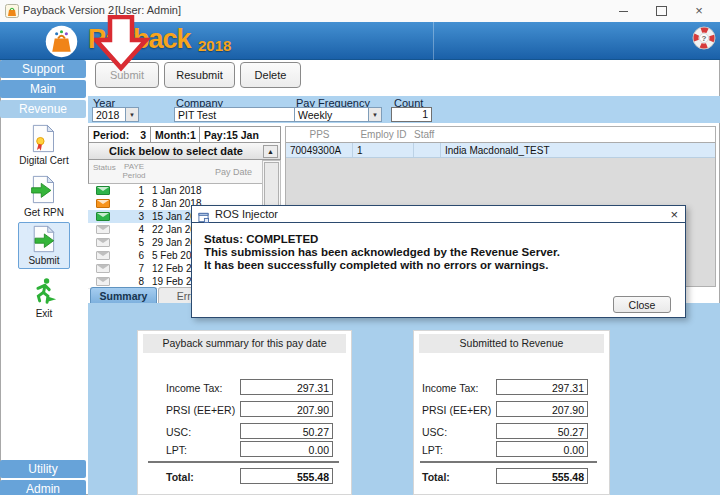 The width and height of the screenshot is (720, 495). Describe the element at coordinates (432, 450) in the screenshot. I see `lpt-label: LPT:` at that location.